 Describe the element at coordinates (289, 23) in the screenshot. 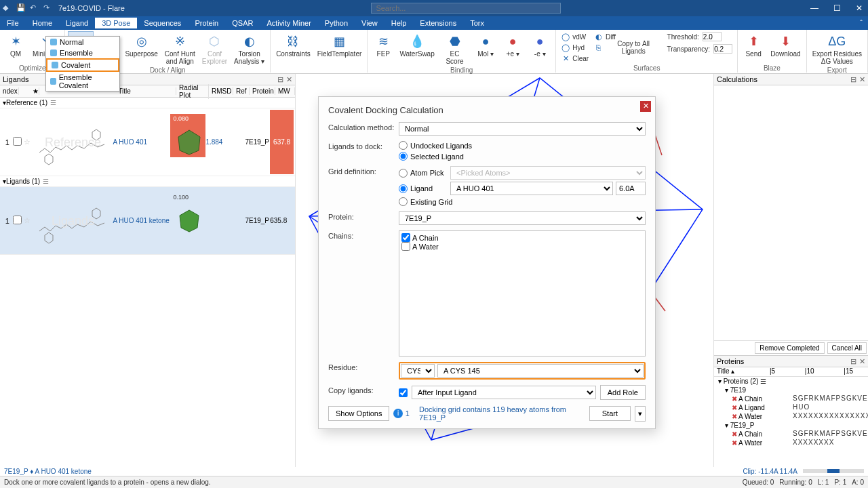

I see `menu-activity-miner: Activity Miner` at that location.